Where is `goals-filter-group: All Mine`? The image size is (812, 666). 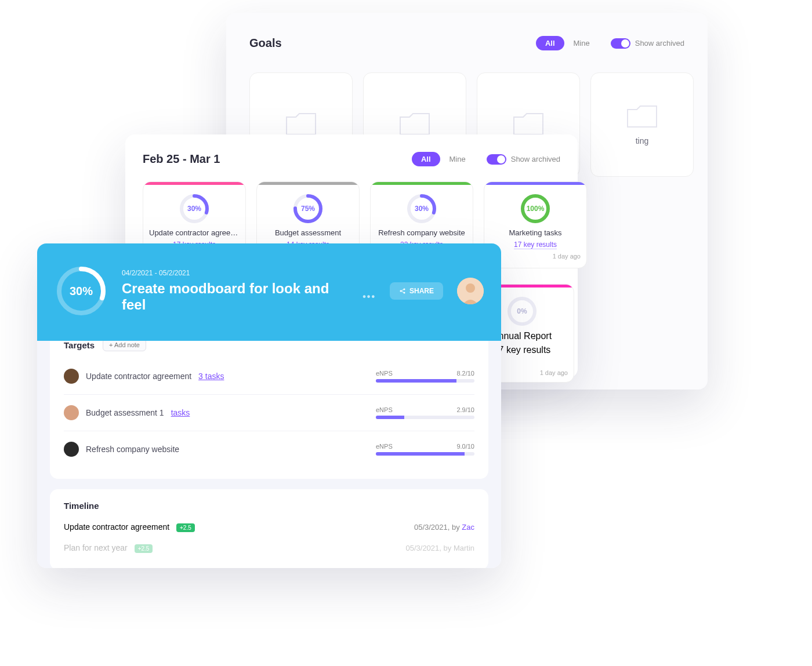
goals-filter-group: All Mine is located at coordinates (567, 43).